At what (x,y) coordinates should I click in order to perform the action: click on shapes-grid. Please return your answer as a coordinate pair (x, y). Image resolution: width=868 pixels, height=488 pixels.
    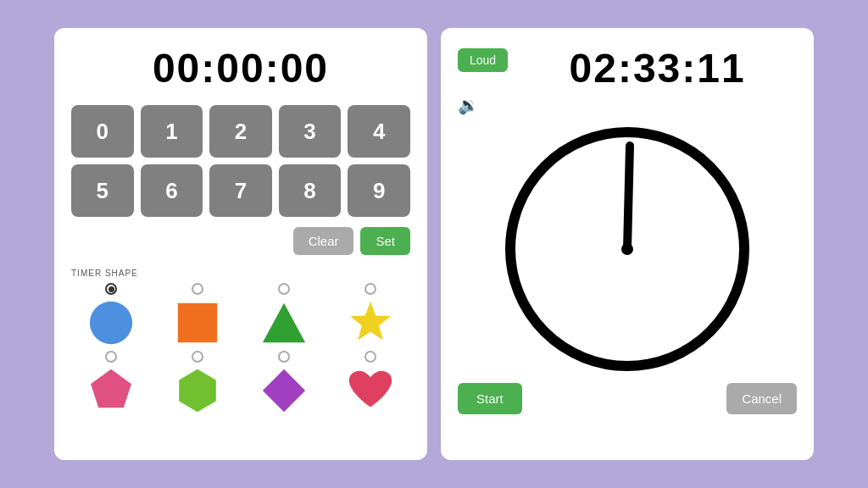
    Looking at the image, I should click on (241, 349).